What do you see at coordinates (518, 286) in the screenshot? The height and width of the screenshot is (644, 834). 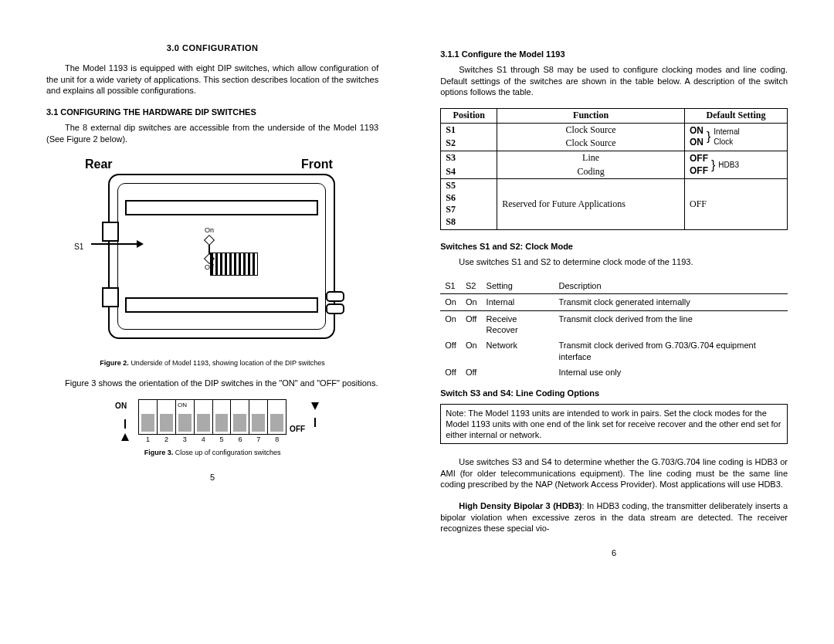 I see `th-setting: Setting` at bounding box center [518, 286].